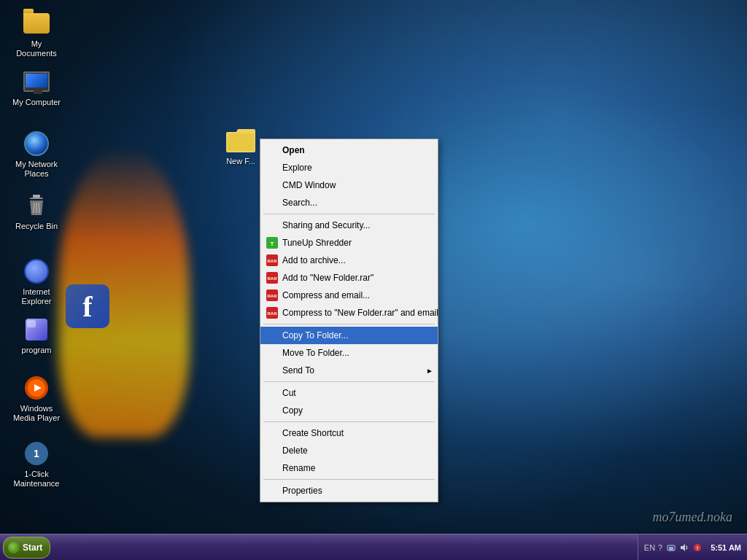 This screenshot has width=747, height=560. What do you see at coordinates (349, 225) in the screenshot?
I see `menu-item-sharing: Sharing and Security...` at bounding box center [349, 225].